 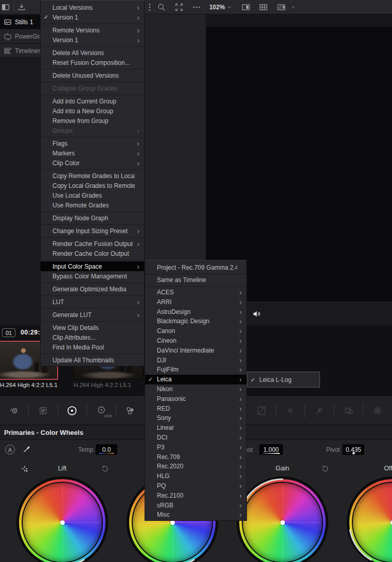 What do you see at coordinates (369, 520) in the screenshot?
I see `color-wheel-offset` at bounding box center [369, 520].